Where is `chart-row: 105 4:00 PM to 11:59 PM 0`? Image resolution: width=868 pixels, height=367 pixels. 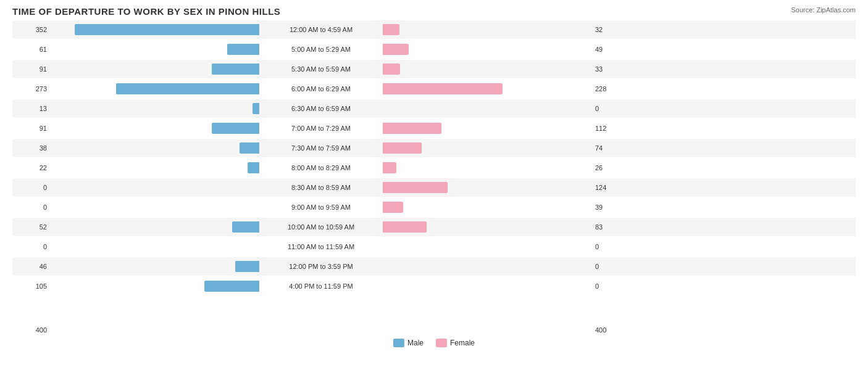
chart-row: 105 4:00 PM to 11:59 PM 0 is located at coordinates (434, 286).